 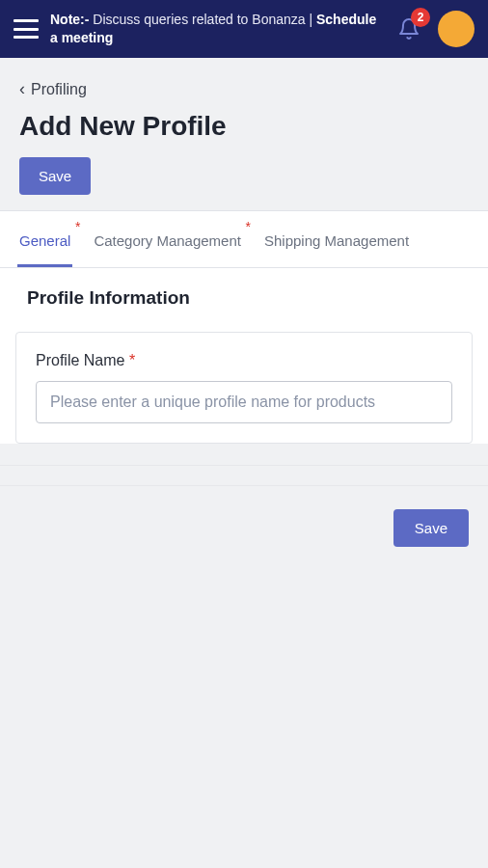 I want to click on save-button: Save, so click(x=55, y=176).